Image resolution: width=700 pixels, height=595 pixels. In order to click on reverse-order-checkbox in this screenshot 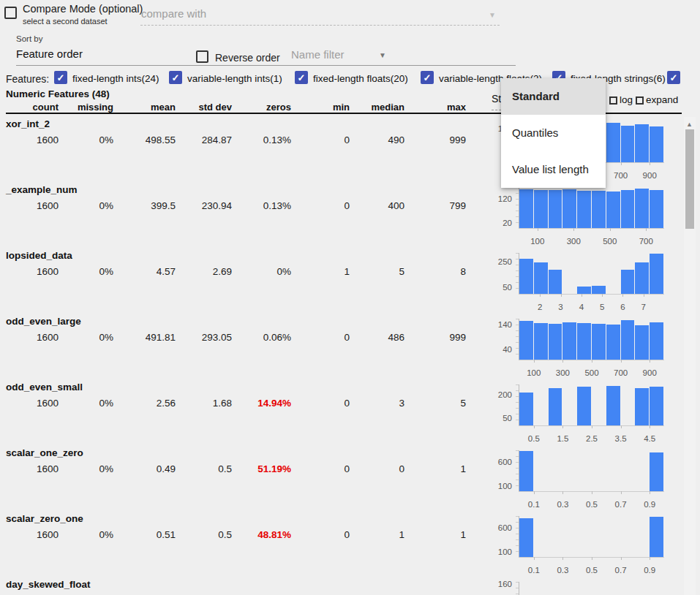, I will do `click(202, 57)`.